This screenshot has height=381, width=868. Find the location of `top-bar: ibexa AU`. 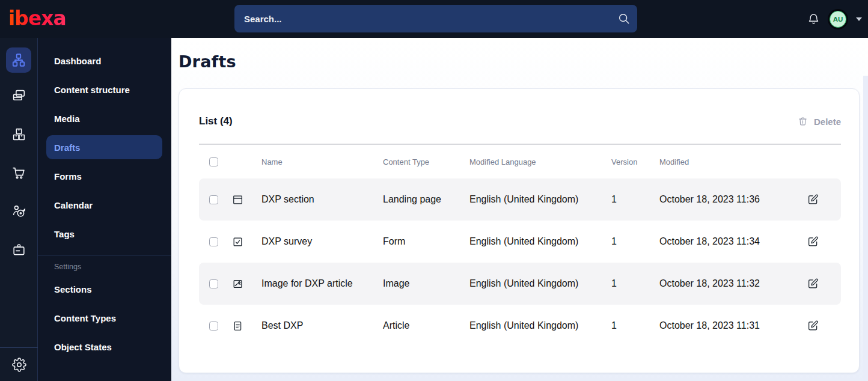

top-bar: ibexa AU is located at coordinates (434, 19).